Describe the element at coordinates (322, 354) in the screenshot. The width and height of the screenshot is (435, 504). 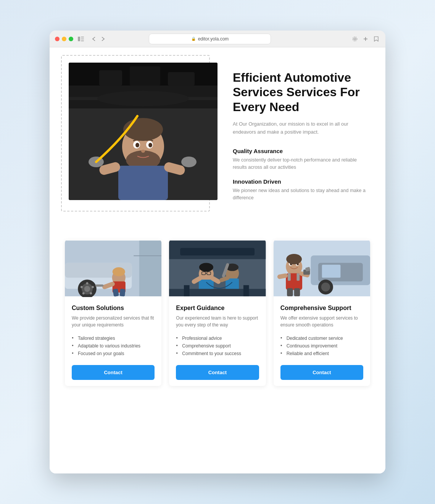
I see `list-item: Reliable and efficient` at that location.